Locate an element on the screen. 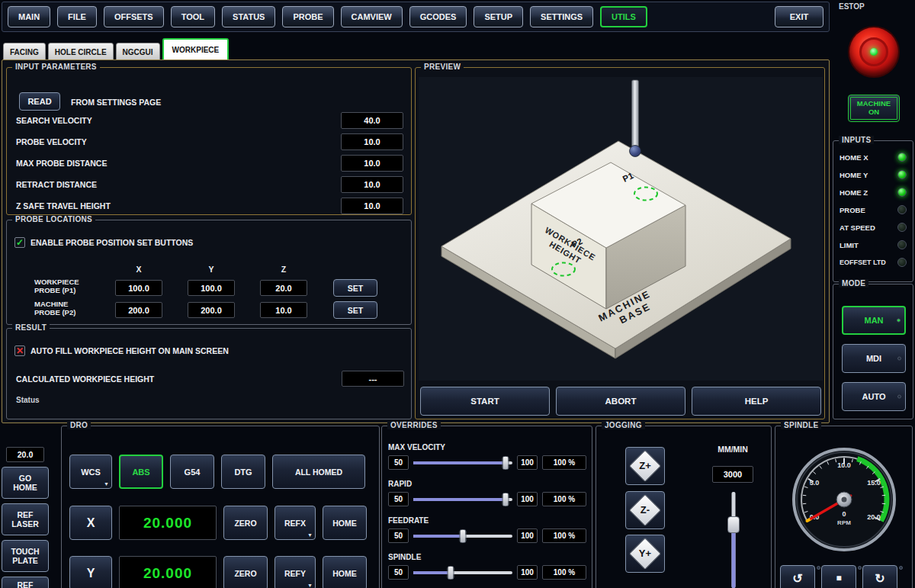 Image resolution: width=915 pixels, height=588 pixels. dtg-button: DTG is located at coordinates (243, 471).